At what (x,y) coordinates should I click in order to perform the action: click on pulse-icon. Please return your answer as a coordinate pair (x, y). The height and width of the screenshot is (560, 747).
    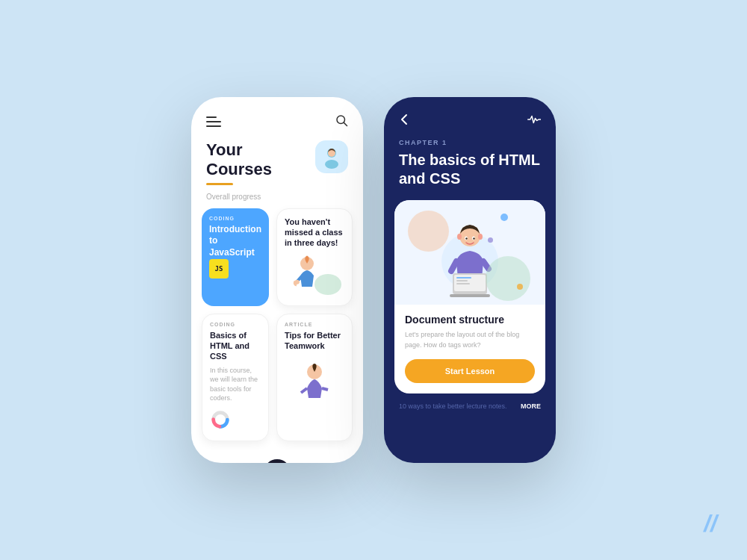
    Looking at the image, I should click on (534, 121).